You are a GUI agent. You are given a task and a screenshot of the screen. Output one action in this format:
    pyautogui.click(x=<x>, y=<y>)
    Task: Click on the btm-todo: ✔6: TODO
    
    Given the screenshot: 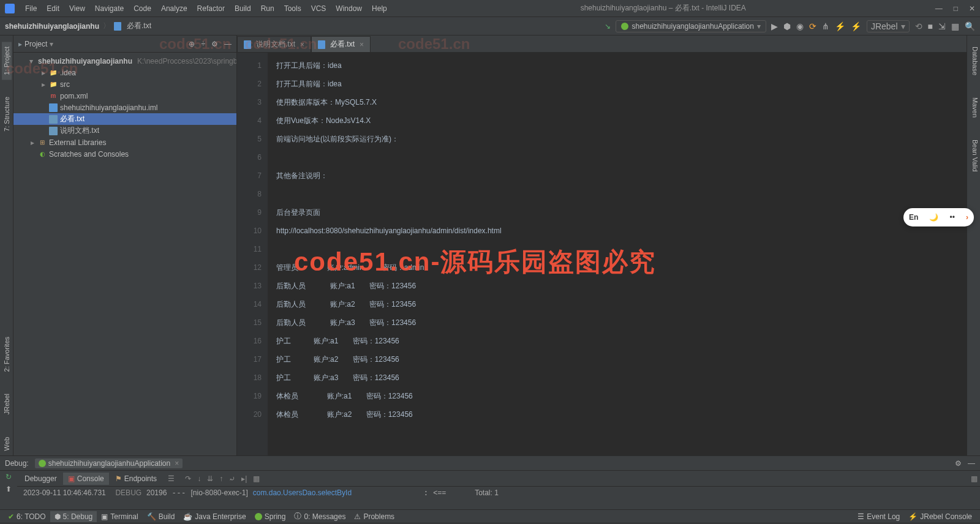 What is the action you would take?
    pyautogui.click(x=27, y=517)
    